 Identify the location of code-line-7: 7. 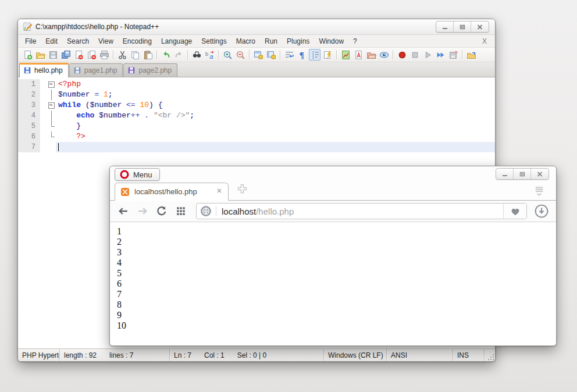
(257, 147).